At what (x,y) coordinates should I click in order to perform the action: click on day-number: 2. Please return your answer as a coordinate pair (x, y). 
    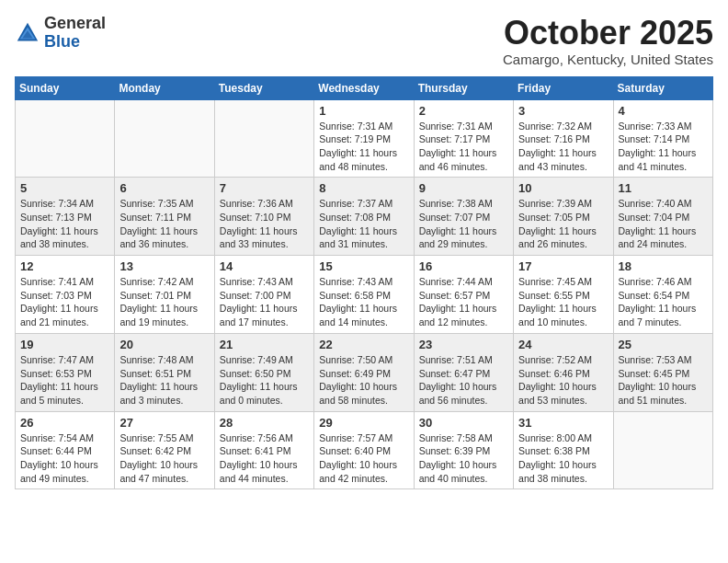
    Looking at the image, I should click on (463, 110).